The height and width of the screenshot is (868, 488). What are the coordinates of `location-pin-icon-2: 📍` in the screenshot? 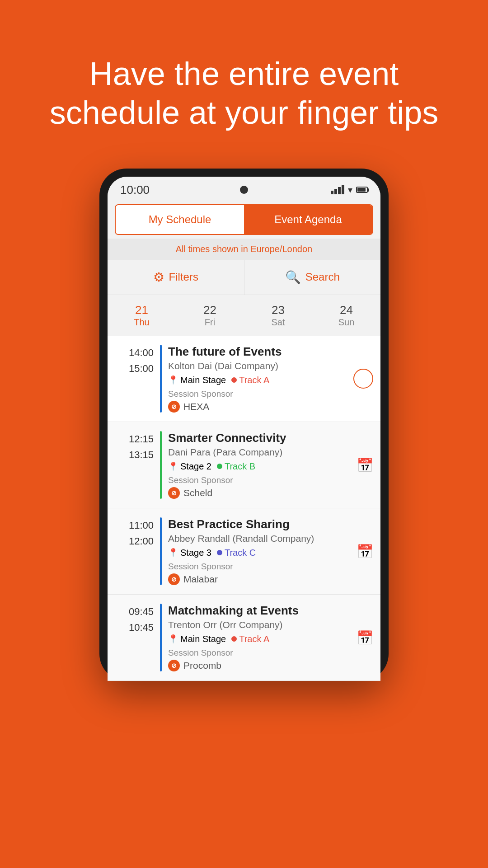 It's located at (173, 466).